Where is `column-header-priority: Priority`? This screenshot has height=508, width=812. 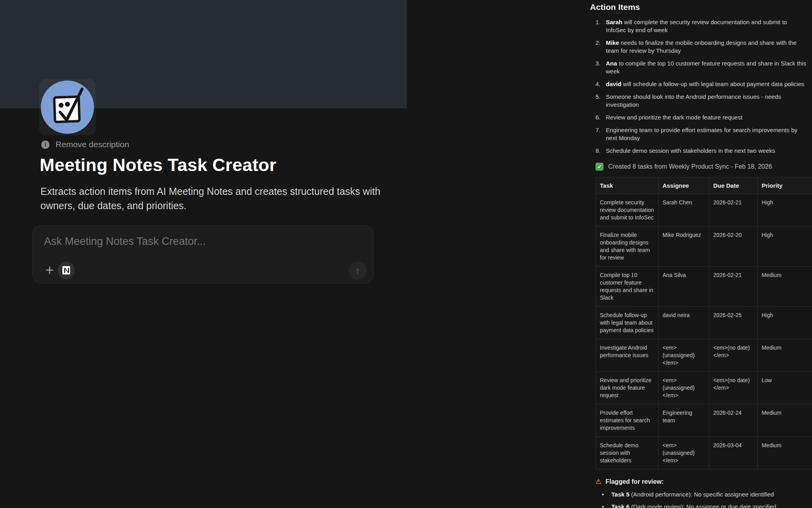
column-header-priority: Priority is located at coordinates (785, 186).